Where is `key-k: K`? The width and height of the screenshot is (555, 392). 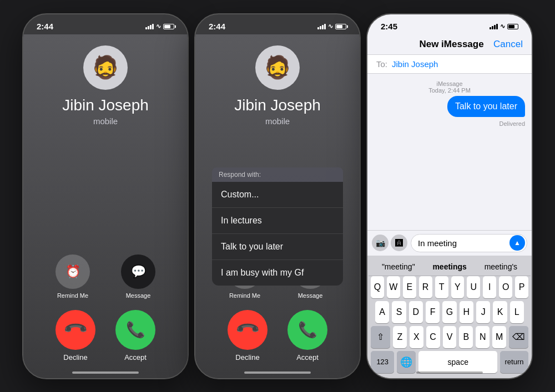 key-k: K is located at coordinates (500, 312).